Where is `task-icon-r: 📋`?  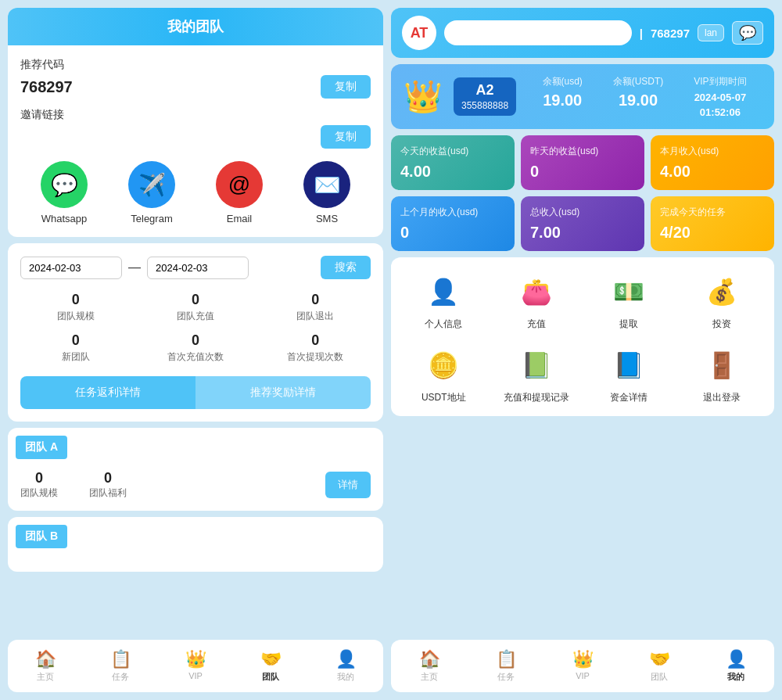
task-icon-r: 📋 is located at coordinates (507, 659).